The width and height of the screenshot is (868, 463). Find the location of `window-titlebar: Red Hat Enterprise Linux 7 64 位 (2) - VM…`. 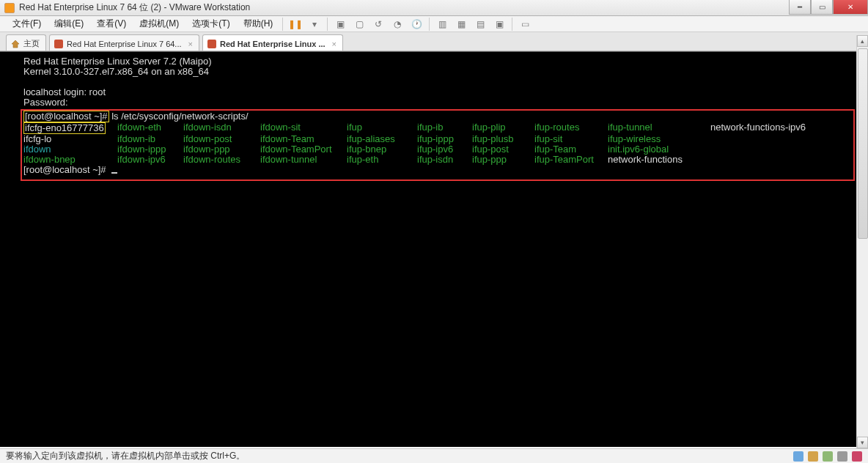

window-titlebar: Red Hat Enterprise Linux 7 64 位 (2) - VM… is located at coordinates (434, 8).